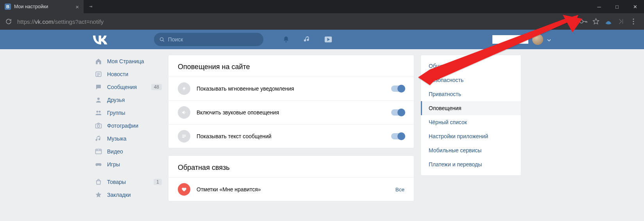  What do you see at coordinates (471, 94) in the screenshot?
I see `tab-privacy: Приватность` at bounding box center [471, 94].